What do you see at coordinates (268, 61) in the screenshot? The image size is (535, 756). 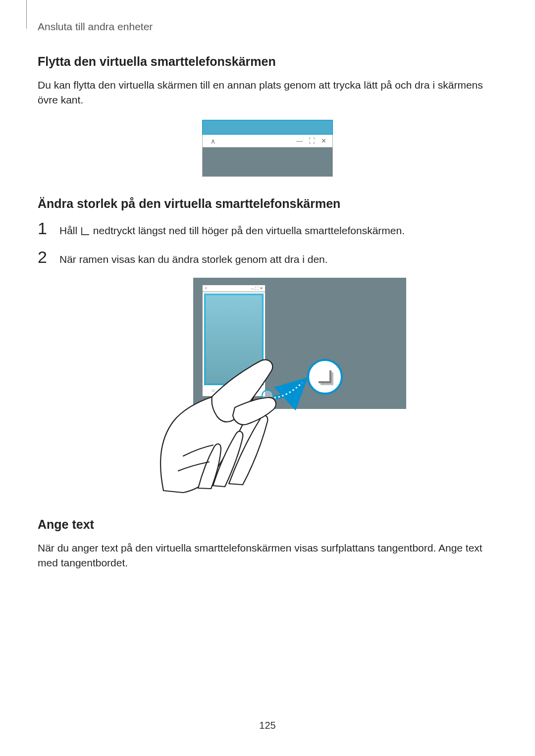 I see `section-title-move: Flytta den virtuella smarttelefonskärmen` at bounding box center [268, 61].